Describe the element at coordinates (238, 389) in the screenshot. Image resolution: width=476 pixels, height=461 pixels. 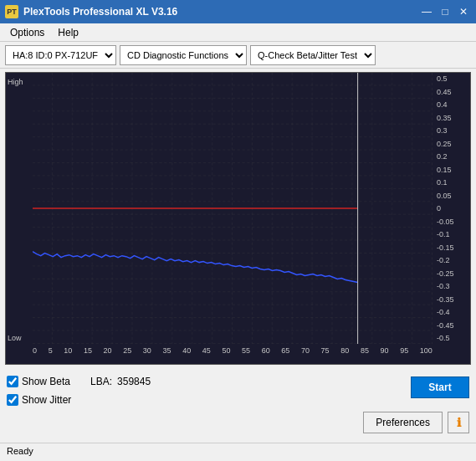
I see `bottom-controls: Show Beta LBA: 359845 Show Jitter Start` at that location.